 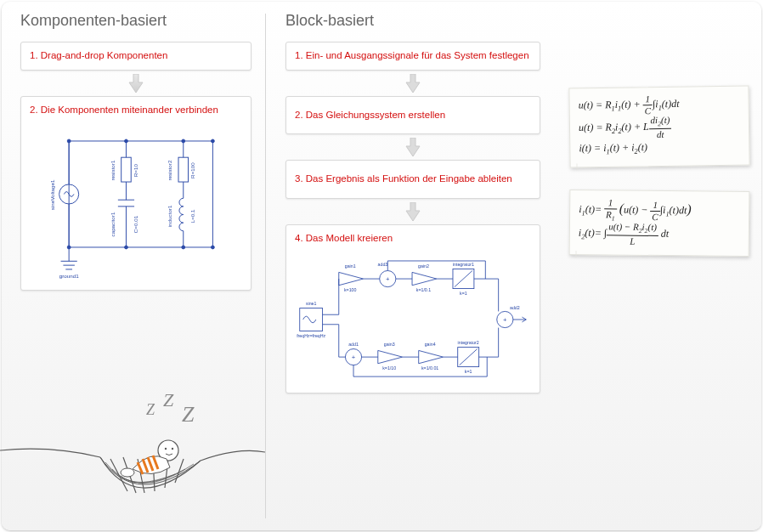 I want to click on right-step-1: 1. Ein- und Ausgangssignale für das Syst…, so click(x=413, y=56).